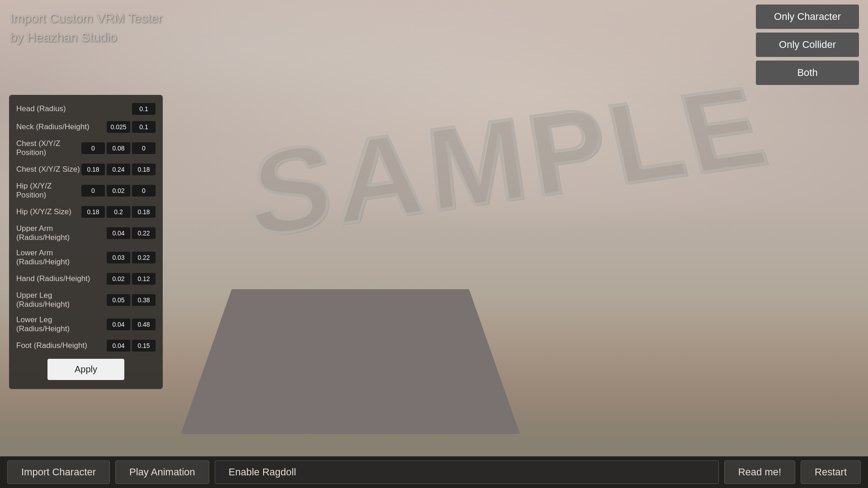 The height and width of the screenshot is (488, 868). Describe the element at coordinates (86, 212) in the screenshot. I see `param-row: Hip (X/Y/Z Size)` at that location.